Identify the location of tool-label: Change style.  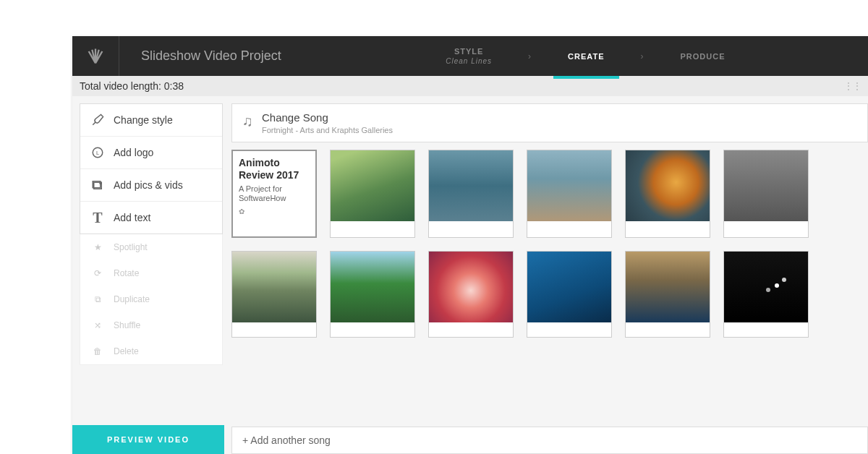
(143, 120).